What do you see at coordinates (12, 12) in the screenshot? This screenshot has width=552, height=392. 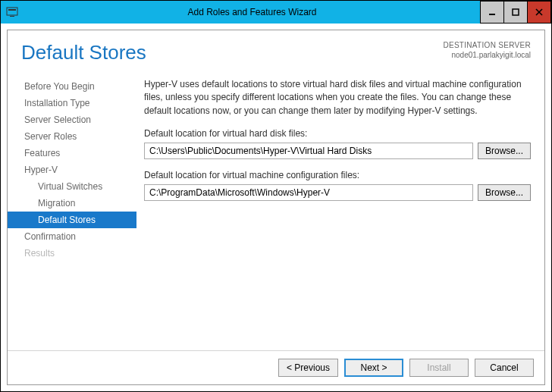 I see `app-icon` at bounding box center [12, 12].